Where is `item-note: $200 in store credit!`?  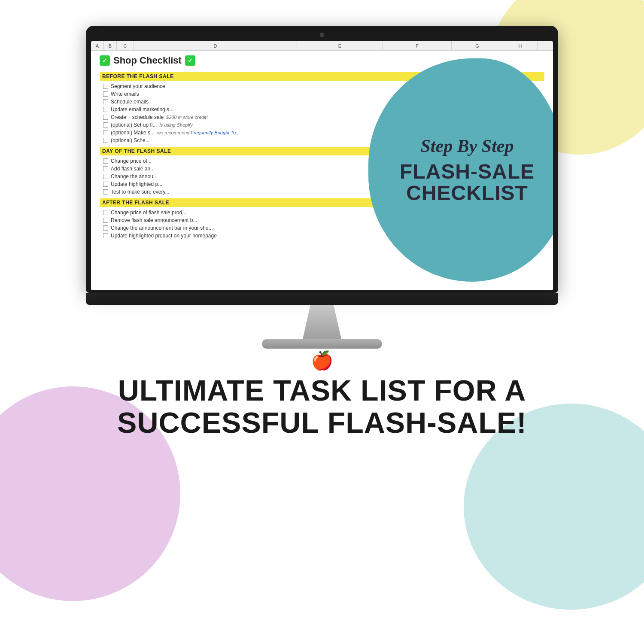 item-note: $200 in store credit! is located at coordinates (187, 117).